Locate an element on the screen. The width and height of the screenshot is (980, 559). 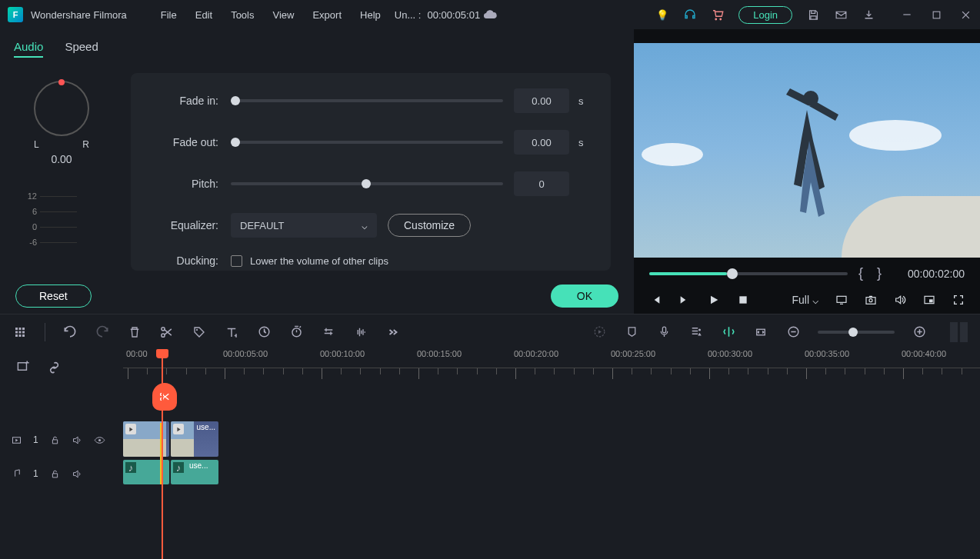
minimize-icon is located at coordinates (907, 15).